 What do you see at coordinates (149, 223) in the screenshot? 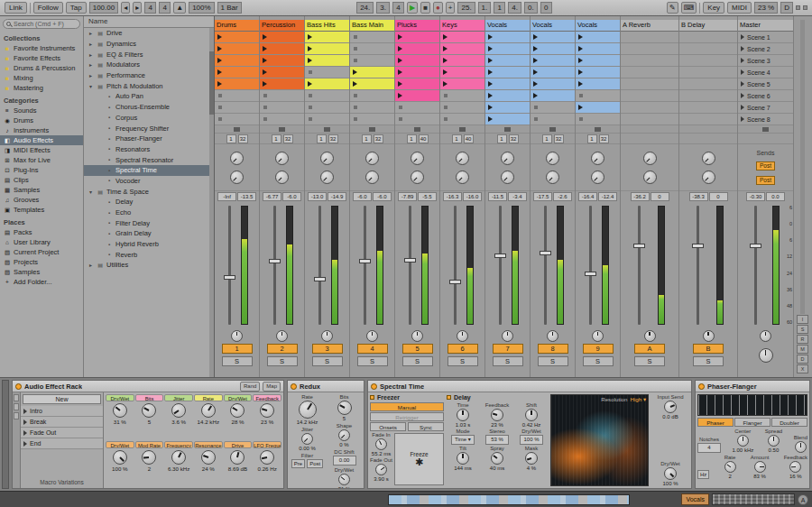
I see `tree-item-filter-delay: ▪Filter Delay` at bounding box center [149, 223].